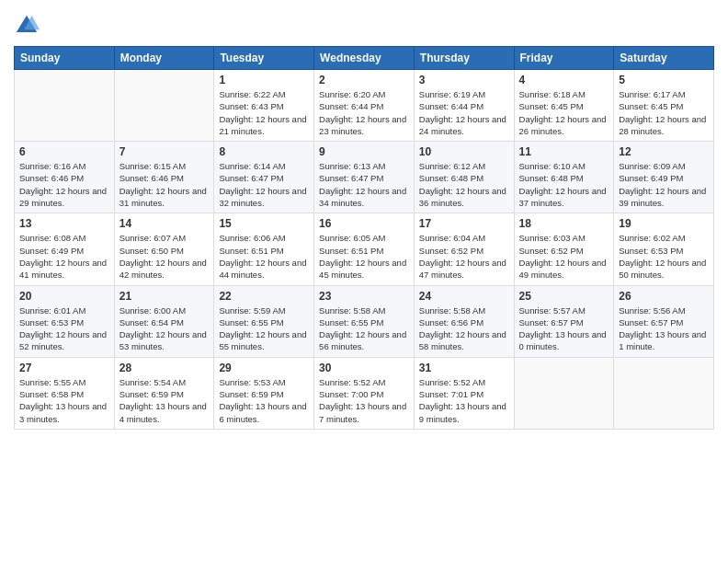 The width and height of the screenshot is (728, 563). Describe the element at coordinates (64, 256) in the screenshot. I see `day-info: Sunrise: 6:08 AMSunset: 6:49 PMDaylight:…` at that location.